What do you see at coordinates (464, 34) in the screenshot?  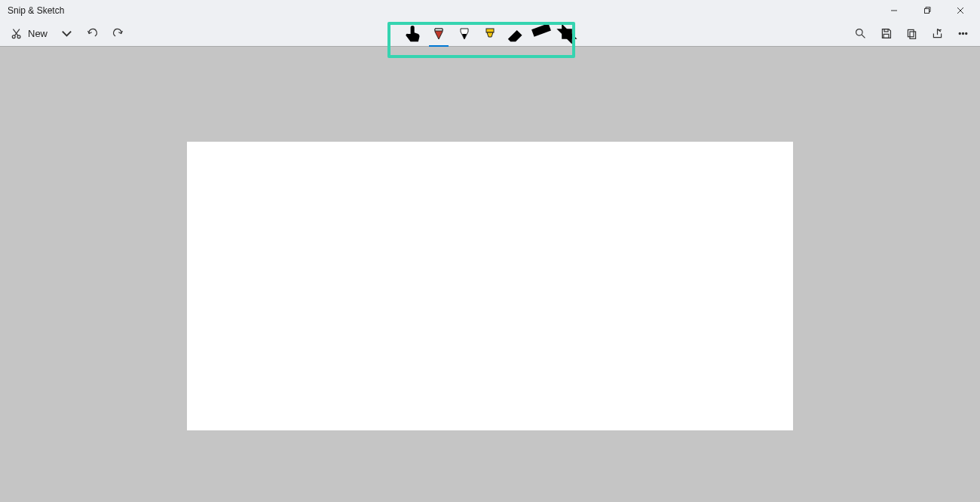 I see `pencil-icon` at bounding box center [464, 34].